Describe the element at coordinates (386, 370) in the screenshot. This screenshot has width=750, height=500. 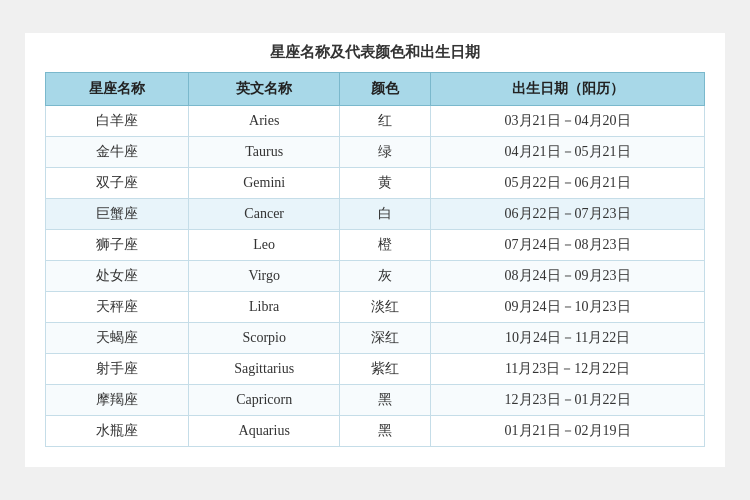
I see `cell-color: 紫红` at that location.